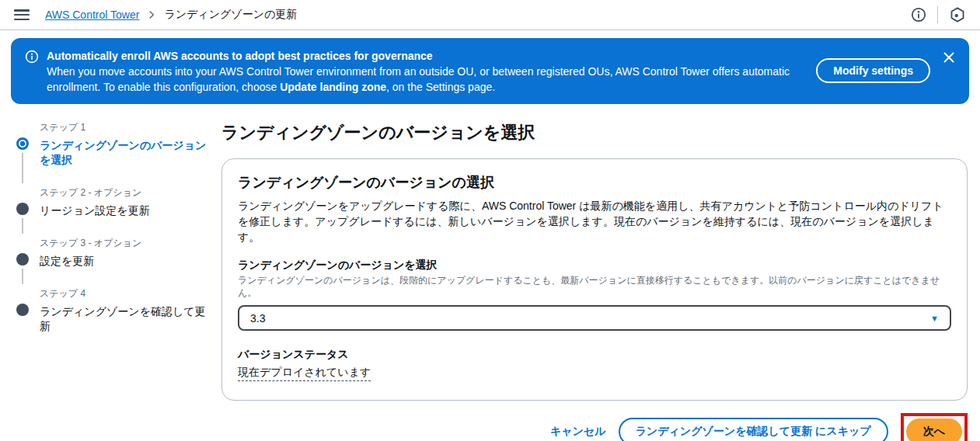 The image size is (980, 441). Describe the element at coordinates (754, 429) in the screenshot. I see `skip-to-review-button: ランディングゾーンを確認して更新 にスキップ` at that location.